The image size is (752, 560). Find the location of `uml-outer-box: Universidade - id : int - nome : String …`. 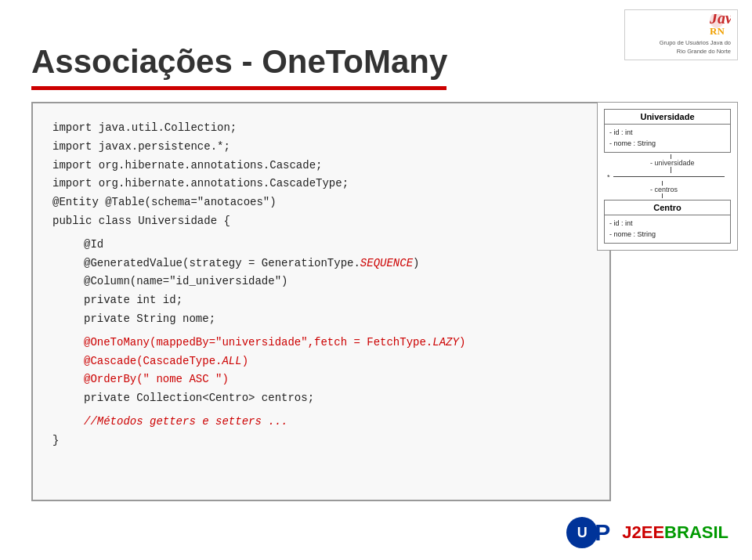

uml-outer-box: Universidade - id : int - nome : String … is located at coordinates (667, 176).